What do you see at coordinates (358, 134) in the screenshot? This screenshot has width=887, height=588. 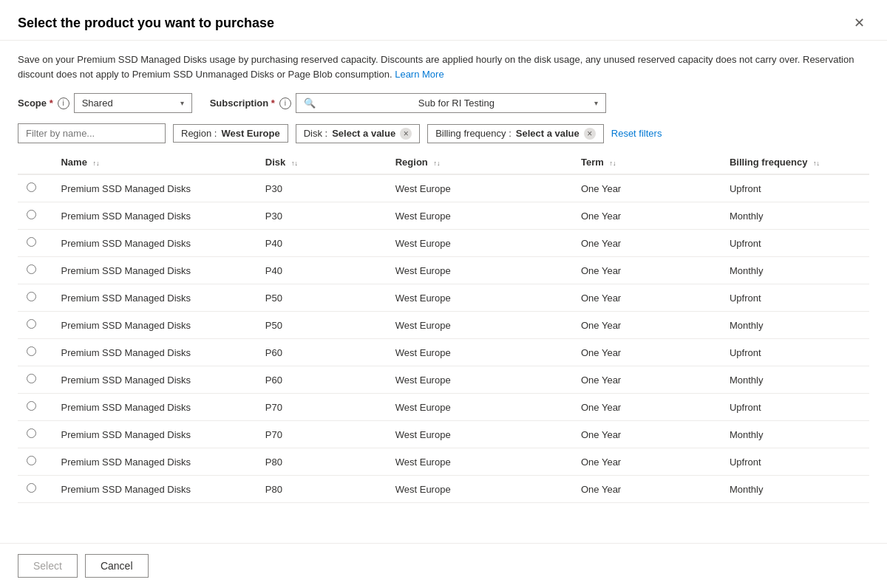 I see `disk-filter-chip: Disk : Select a value ×` at bounding box center [358, 134].